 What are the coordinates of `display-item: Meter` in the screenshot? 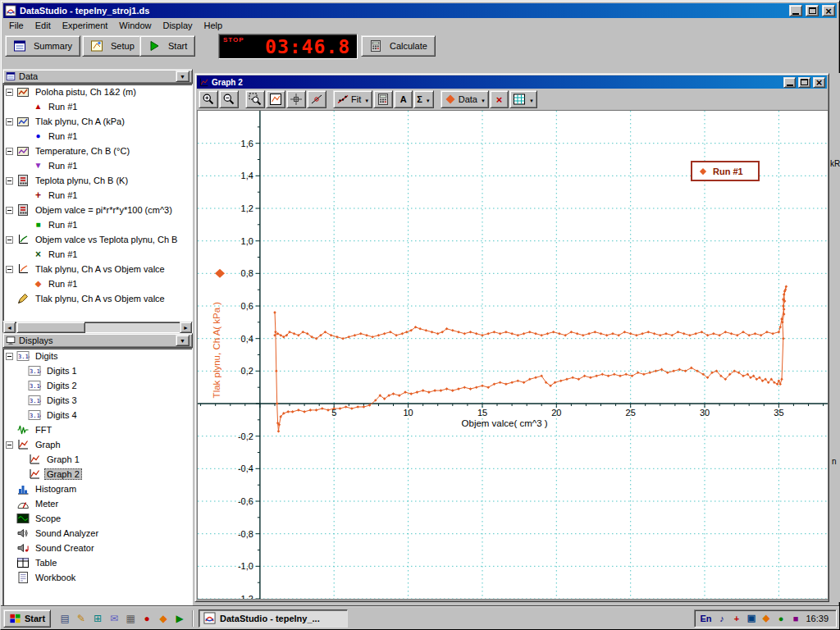 It's located at (98, 504).